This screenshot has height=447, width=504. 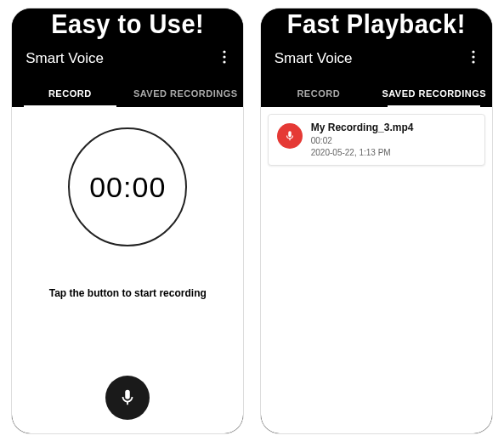 What do you see at coordinates (394, 139) in the screenshot?
I see `recording-item-body: My Recording_3.mp4 00:02 2020-05-22, 1:1…` at bounding box center [394, 139].